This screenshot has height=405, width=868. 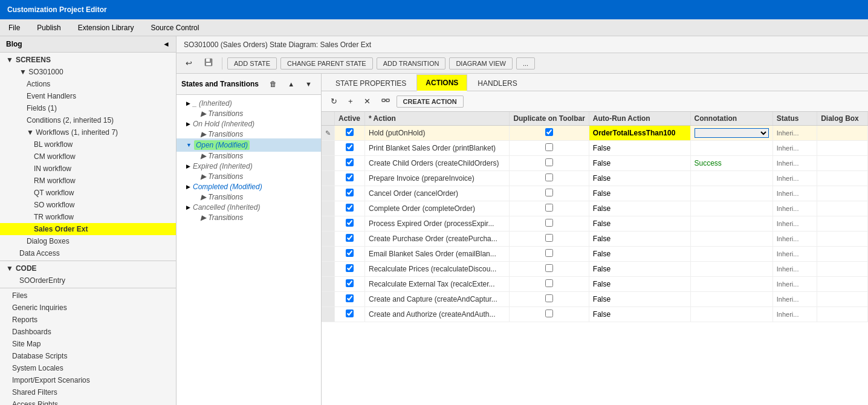 What do you see at coordinates (88, 368) in the screenshot?
I see `sidebar-item-system-locales: System Locales` at bounding box center [88, 368].